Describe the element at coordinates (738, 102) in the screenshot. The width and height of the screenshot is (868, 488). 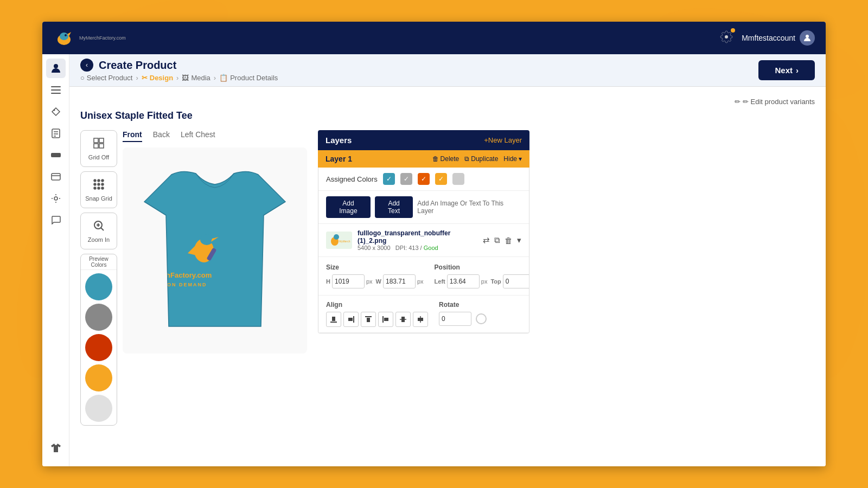
I see `edit-icon: ✏` at that location.